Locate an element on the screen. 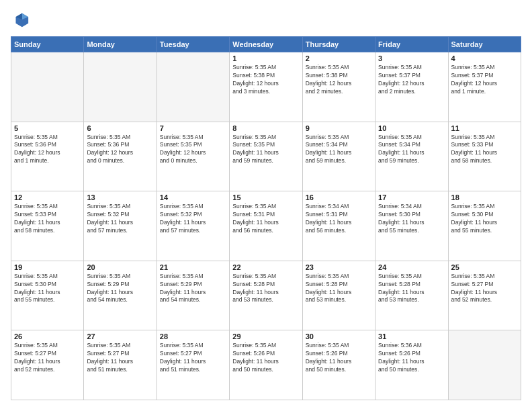 The image size is (532, 411). day-number: 7 is located at coordinates (193, 128).